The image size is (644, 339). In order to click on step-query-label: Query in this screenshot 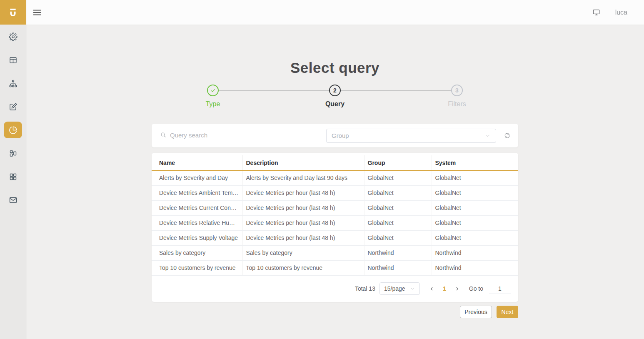, I will do `click(335, 104)`.